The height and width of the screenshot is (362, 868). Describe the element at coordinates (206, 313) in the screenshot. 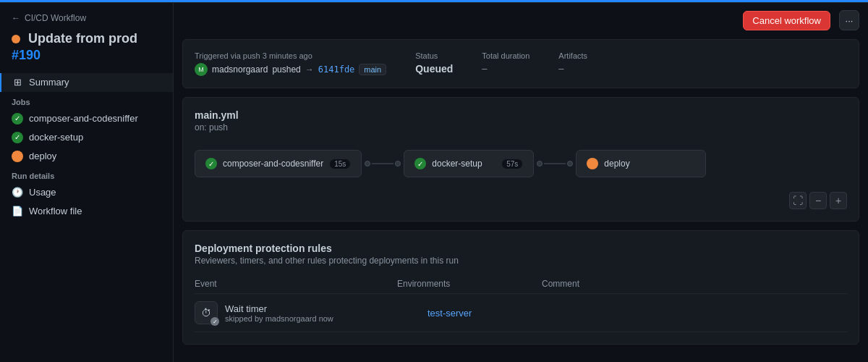

I see `wait-timer-icon: ⏱ ✓` at that location.